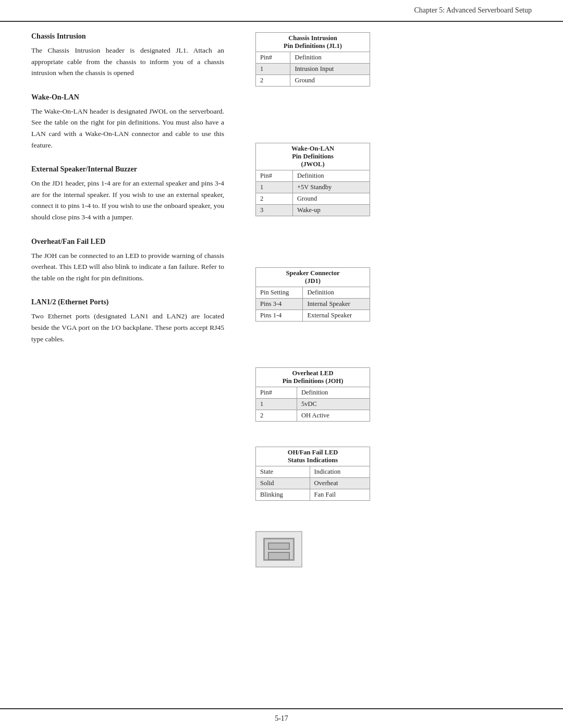  Describe the element at coordinates (313, 179) in the screenshot. I see `wake-on-lan-table: Wake-On-LAN Pin Definitions (JWOL) Pin# …` at that location.